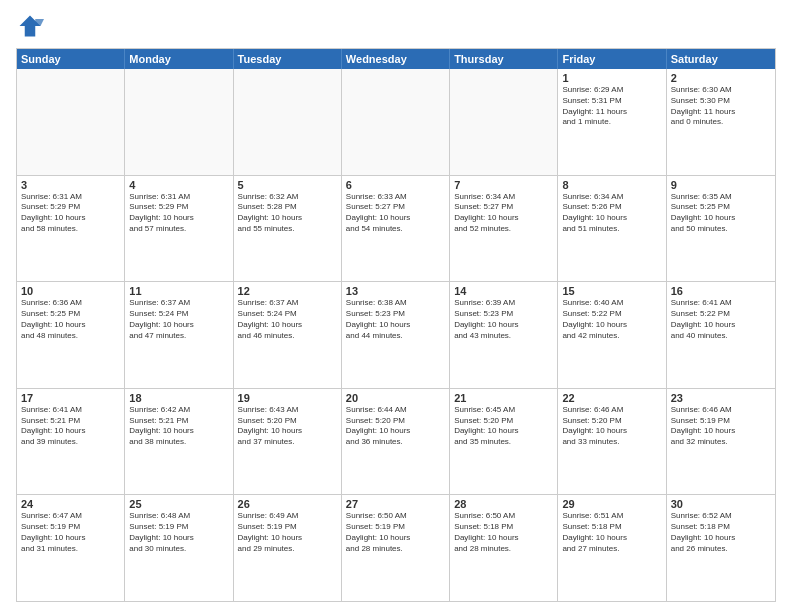 Image resolution: width=792 pixels, height=612 pixels. Describe the element at coordinates (396, 398) in the screenshot. I see `day-number: 20` at that location.